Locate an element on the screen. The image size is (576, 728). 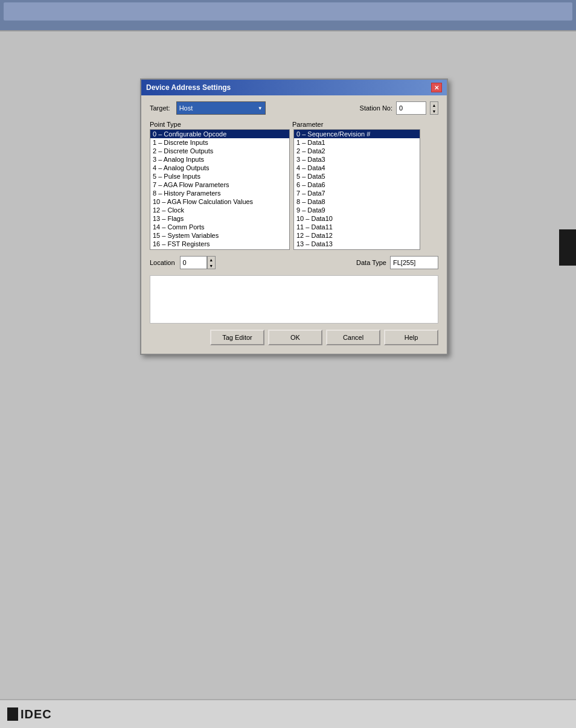
help-button: Help is located at coordinates (411, 337).